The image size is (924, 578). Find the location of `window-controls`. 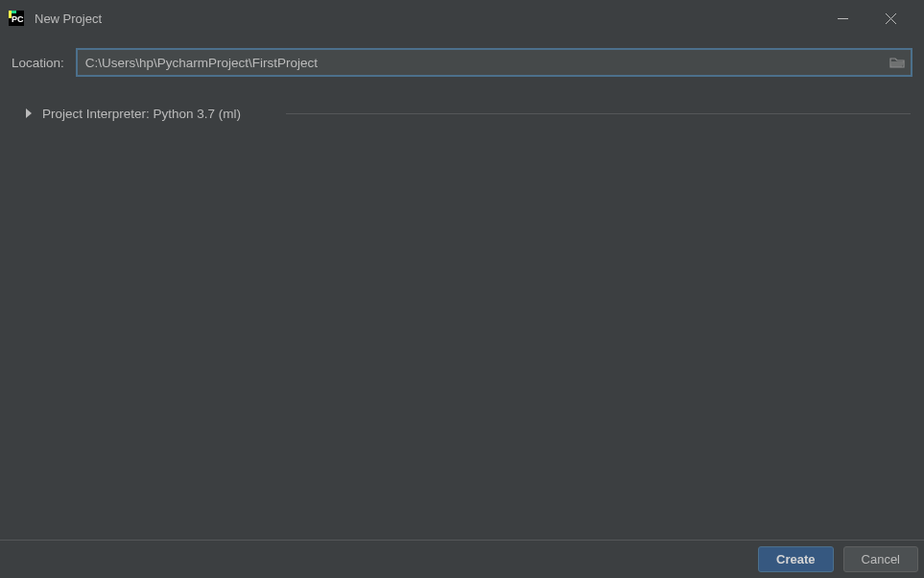

window-controls is located at coordinates (872, 18).